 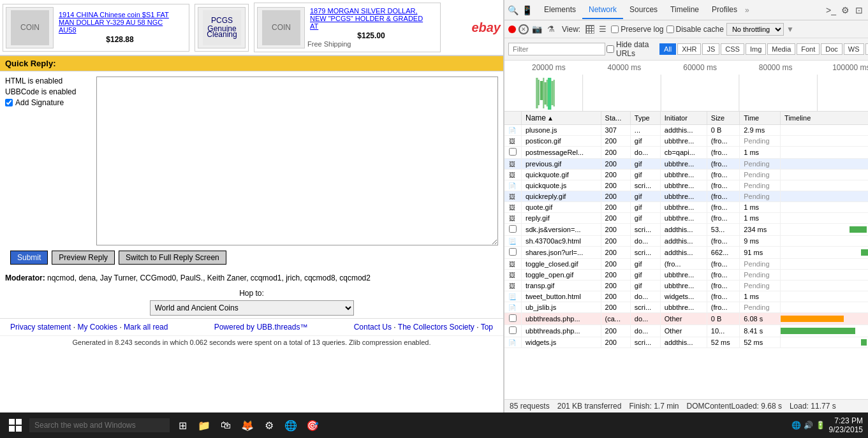 I want to click on preserve-log-checkbox, so click(x=615, y=29).